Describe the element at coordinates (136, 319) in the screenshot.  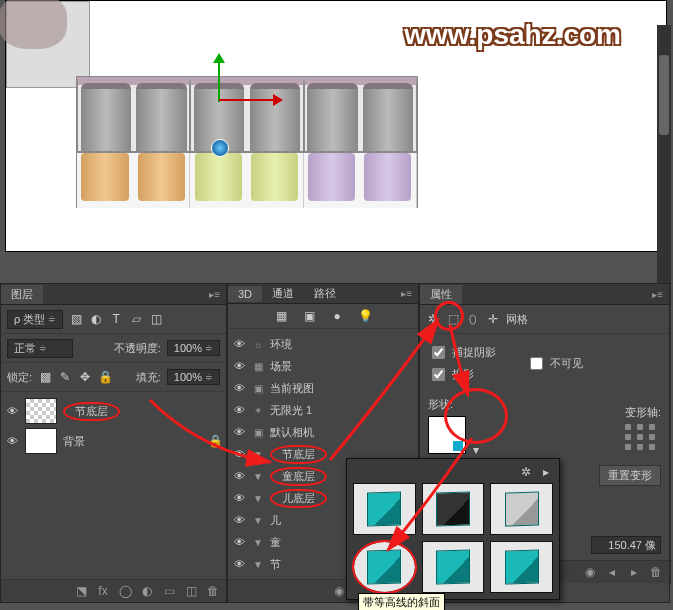
I see `filter-shape-icon: ▱` at that location.